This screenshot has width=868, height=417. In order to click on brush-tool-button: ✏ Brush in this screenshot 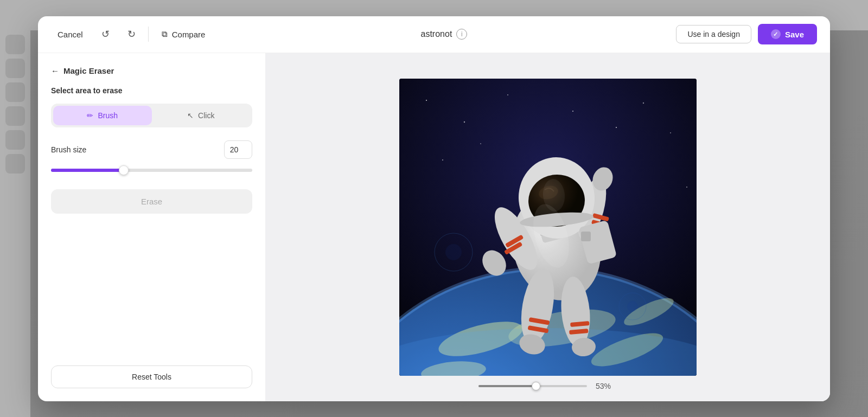, I will do `click(103, 116)`.